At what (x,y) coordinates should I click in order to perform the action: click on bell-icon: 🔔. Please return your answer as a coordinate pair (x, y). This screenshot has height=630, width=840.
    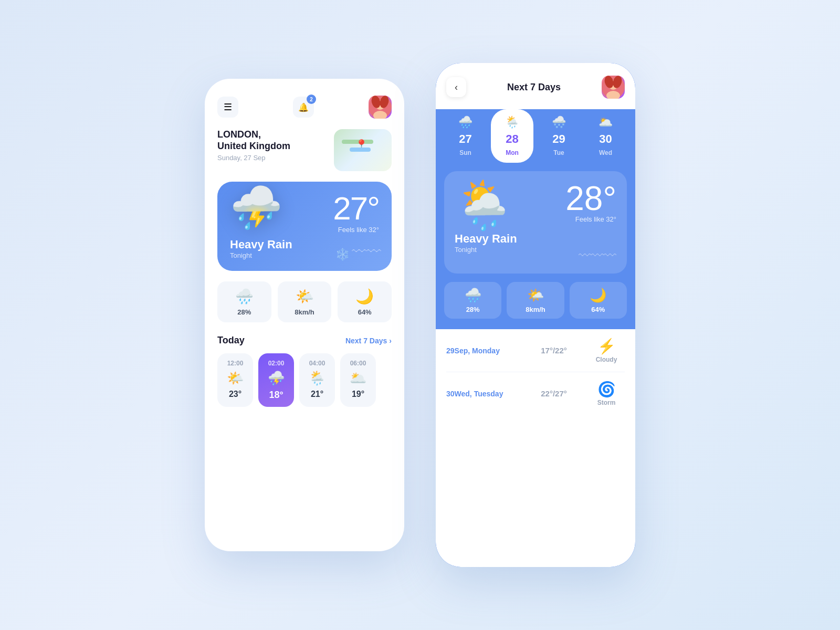
    Looking at the image, I should click on (303, 107).